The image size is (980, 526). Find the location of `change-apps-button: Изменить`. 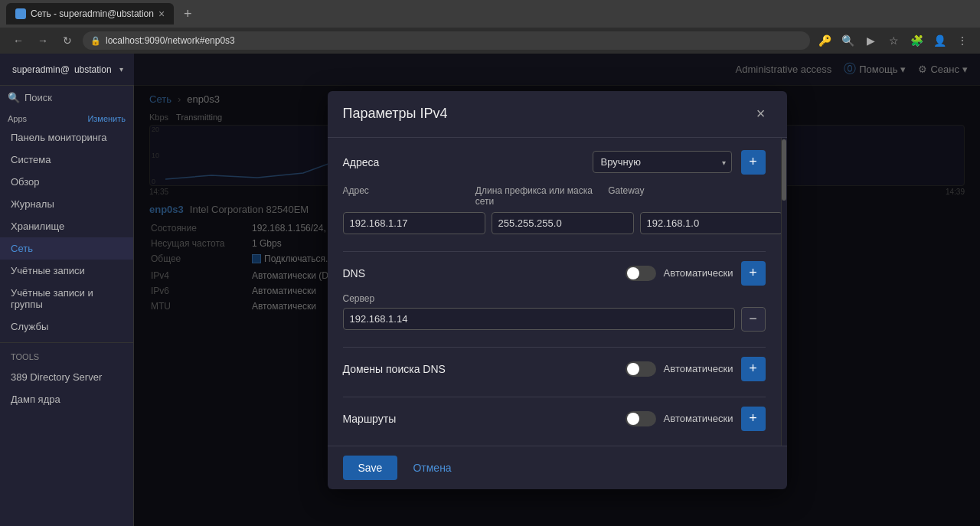

change-apps-button: Изменить is located at coordinates (106, 119).